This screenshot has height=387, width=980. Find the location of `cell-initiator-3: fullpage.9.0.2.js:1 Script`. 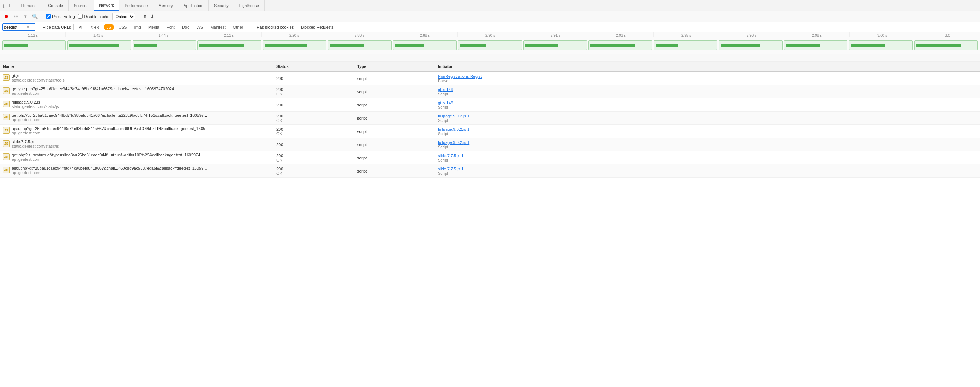

cell-initiator-3: fullpage.9.0.2.js:1 Script is located at coordinates (708, 118).